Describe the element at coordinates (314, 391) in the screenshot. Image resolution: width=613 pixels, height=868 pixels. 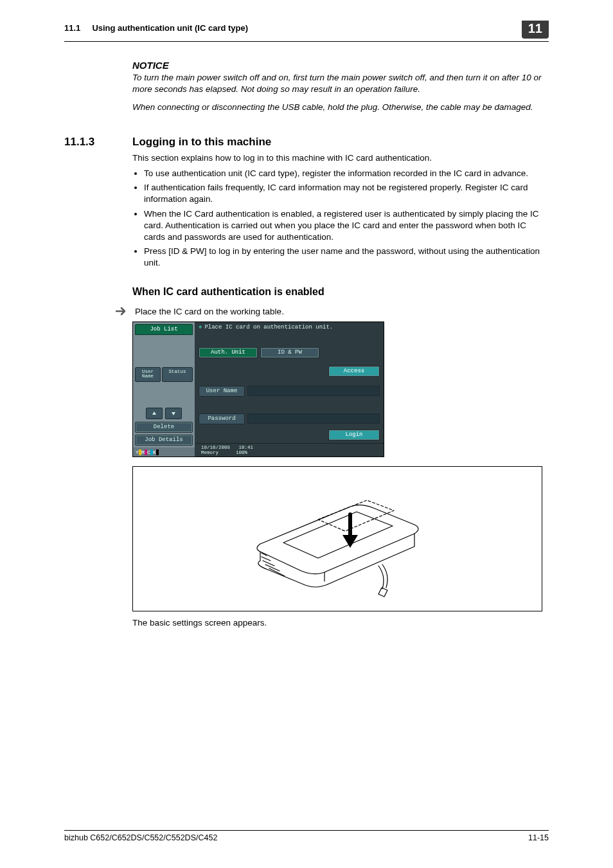
I see `user-name-input` at that location.